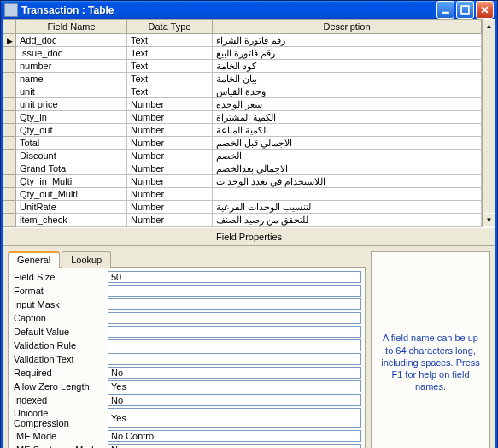  Describe the element at coordinates (72, 207) in the screenshot. I see `cell-field-name: UnitRate` at that location.